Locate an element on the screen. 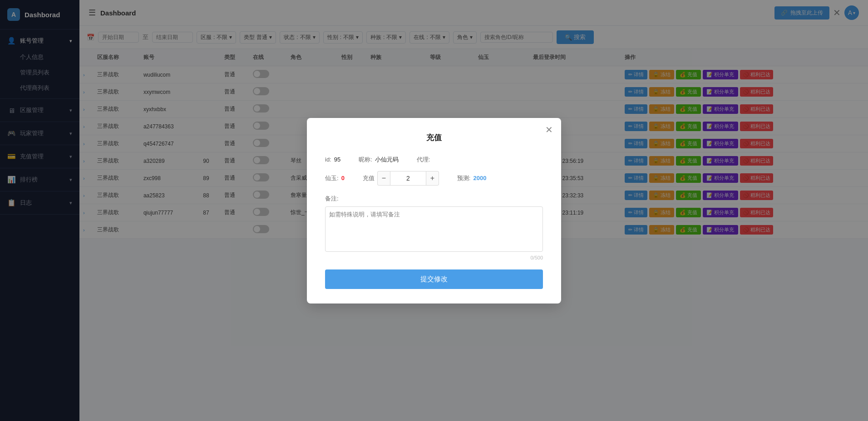  recharge-input is located at coordinates (408, 178).